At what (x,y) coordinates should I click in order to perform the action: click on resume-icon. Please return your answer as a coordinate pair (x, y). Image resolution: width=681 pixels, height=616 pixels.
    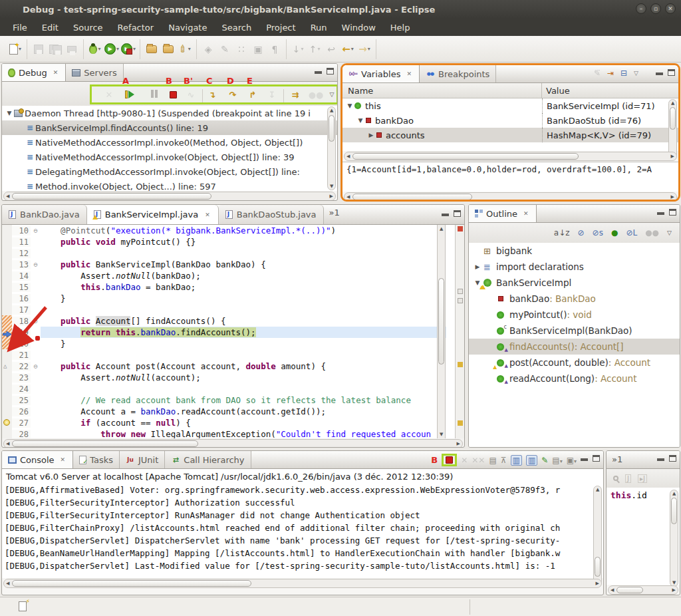
    Looking at the image, I should click on (130, 94).